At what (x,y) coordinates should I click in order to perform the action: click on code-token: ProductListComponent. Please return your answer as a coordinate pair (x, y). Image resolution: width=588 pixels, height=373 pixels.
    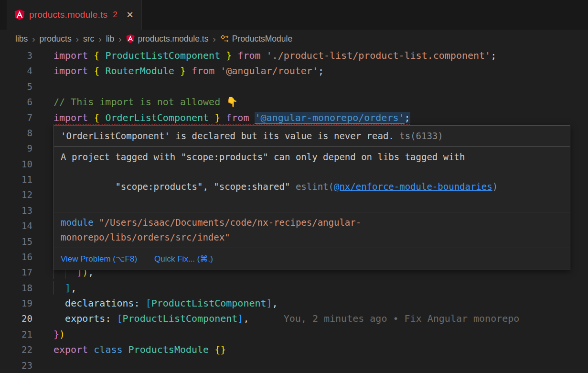
    Looking at the image, I should click on (162, 55).